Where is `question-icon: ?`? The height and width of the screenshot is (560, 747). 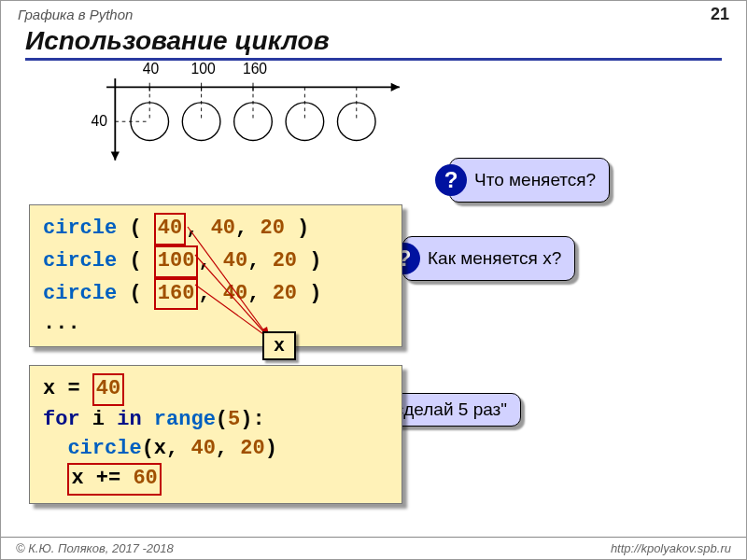
question-icon: ? is located at coordinates (451, 180).